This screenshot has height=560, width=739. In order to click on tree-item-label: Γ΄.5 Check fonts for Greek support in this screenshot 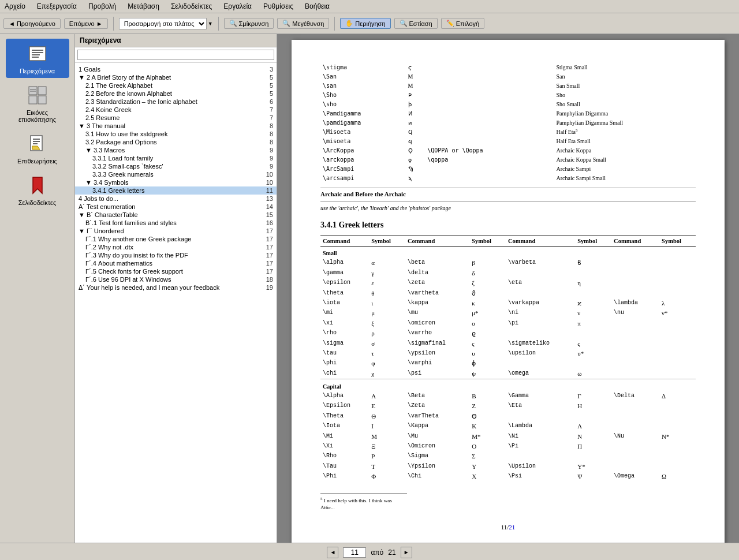, I will do `click(172, 271)`.